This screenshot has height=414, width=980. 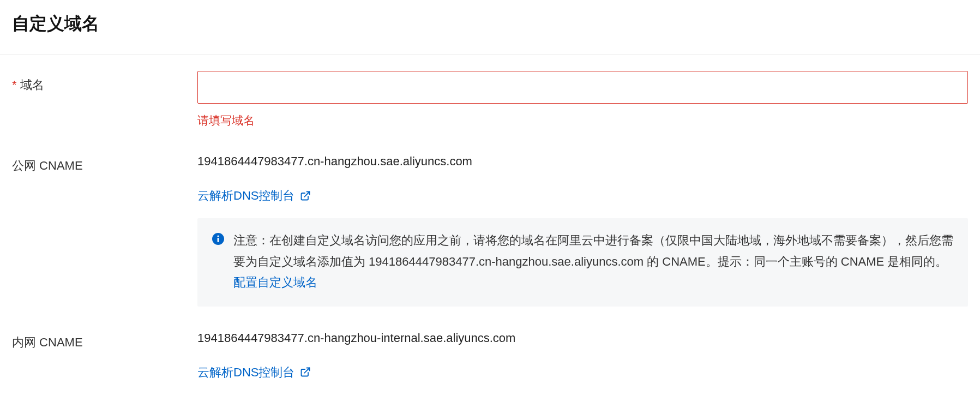 What do you see at coordinates (490, 27) in the screenshot?
I see `page-title: 自定义域名` at bounding box center [490, 27].